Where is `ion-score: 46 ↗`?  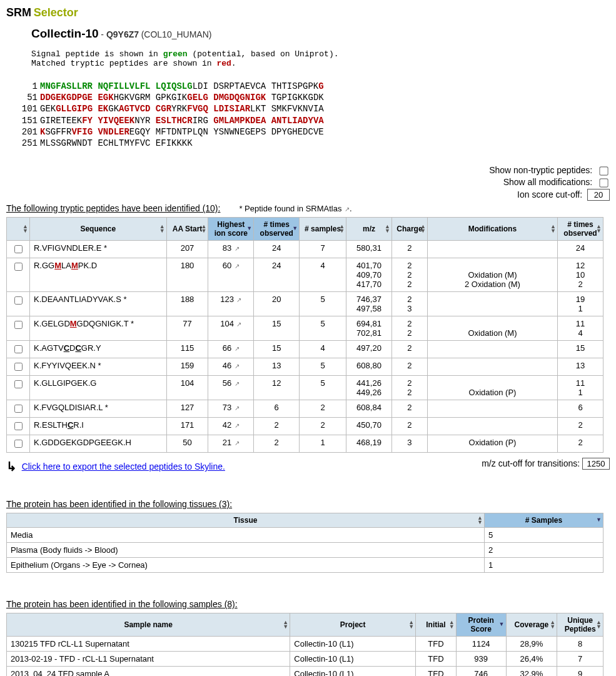
ion-score: 46 ↗ is located at coordinates (231, 367).